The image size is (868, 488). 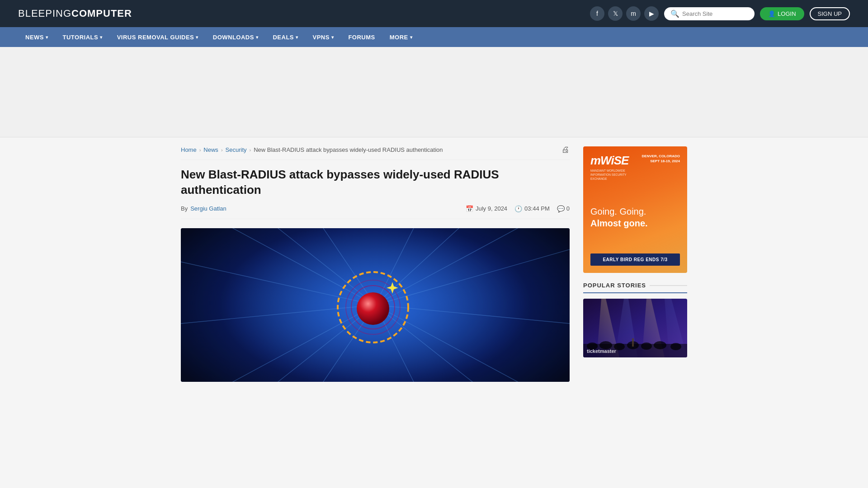 I want to click on ticketmaster-logo: ticketmaster, so click(x=601, y=351).